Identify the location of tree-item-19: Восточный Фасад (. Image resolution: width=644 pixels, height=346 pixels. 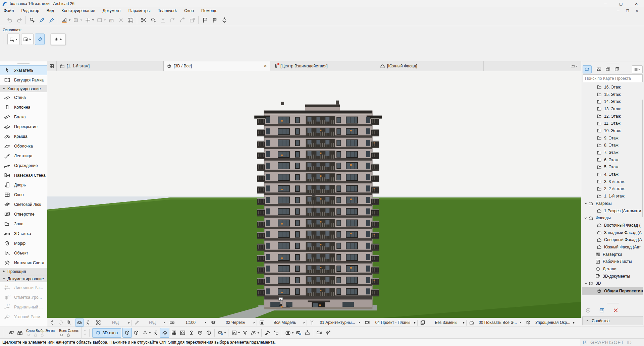
(612, 225).